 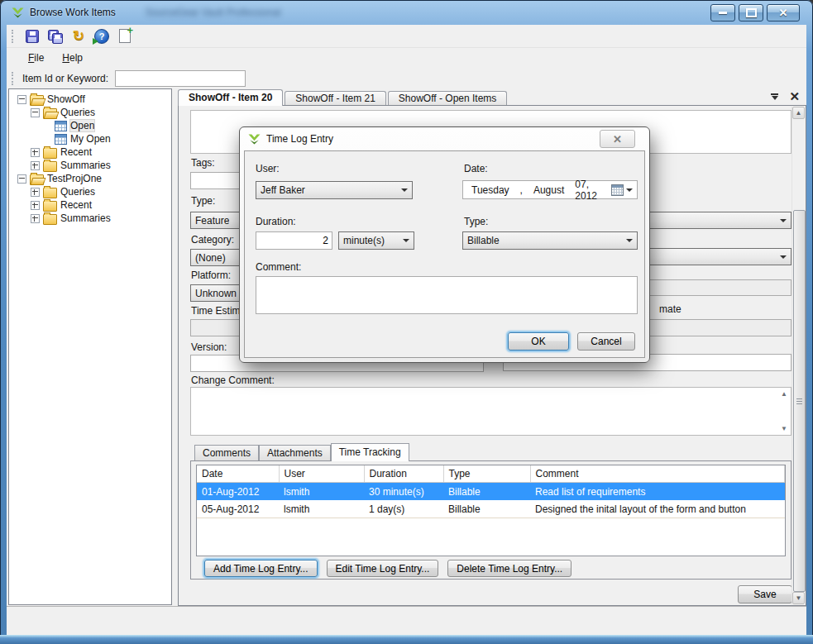 I want to click on save-all-icon, so click(x=55, y=36).